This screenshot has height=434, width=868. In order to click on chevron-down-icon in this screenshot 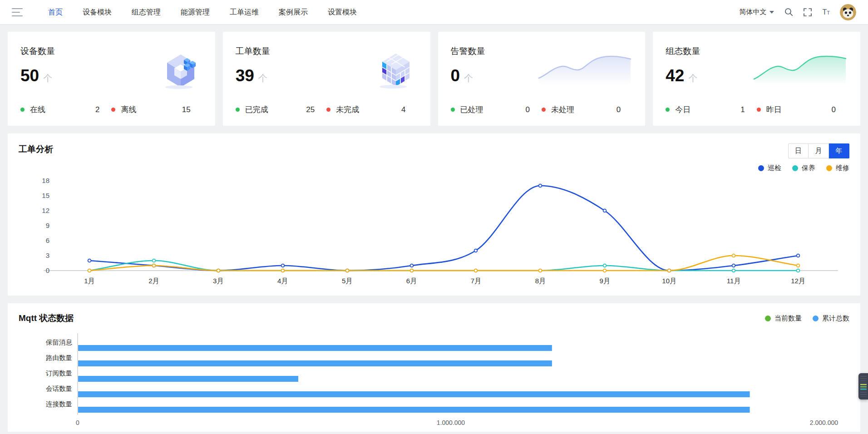, I will do `click(772, 12)`.